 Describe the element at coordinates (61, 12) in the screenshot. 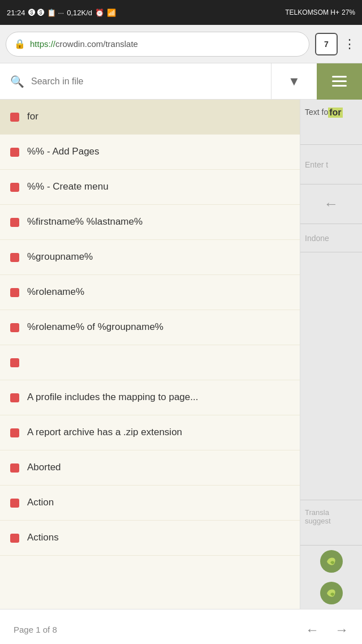

I see `status-bar-left: 21:24 🅢 🅢 📋 ··· 0,12K/d ⏰ 📶` at that location.